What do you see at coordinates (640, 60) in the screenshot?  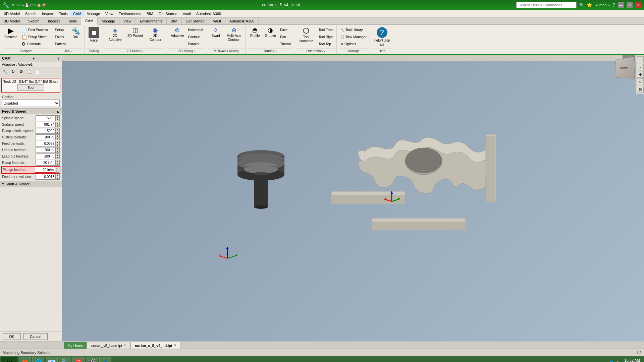 I see `vp-zoom-in: +` at bounding box center [640, 60].